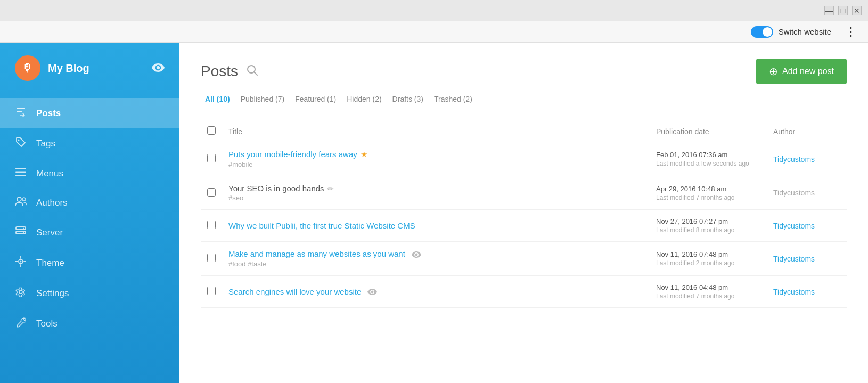 This screenshot has height=383, width=868. I want to click on nav-list: Posts Tags, so click(89, 218).